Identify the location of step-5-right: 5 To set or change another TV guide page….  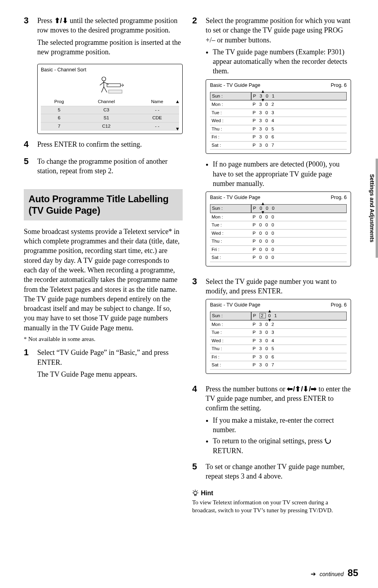
(272, 473).